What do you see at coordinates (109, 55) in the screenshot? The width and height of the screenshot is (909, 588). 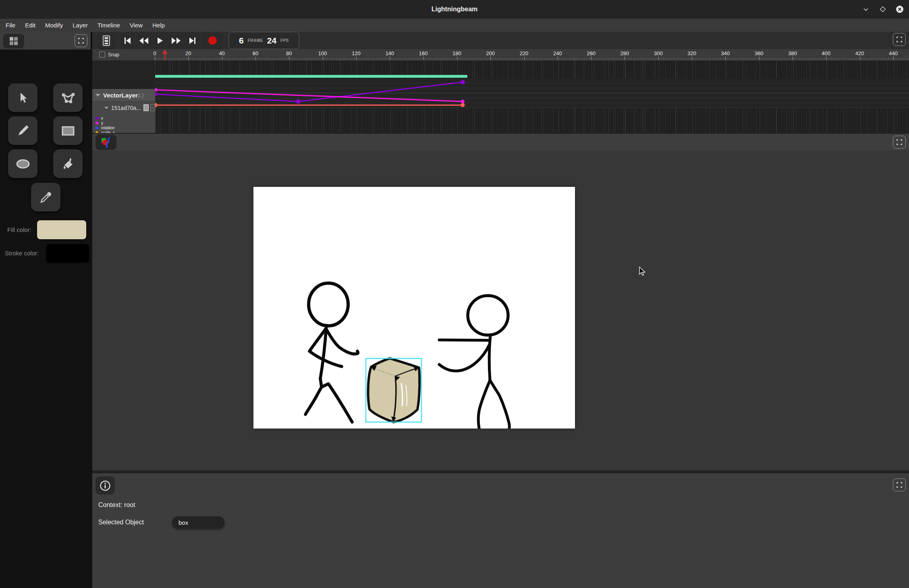 I see `snap-control: Snap` at bounding box center [109, 55].